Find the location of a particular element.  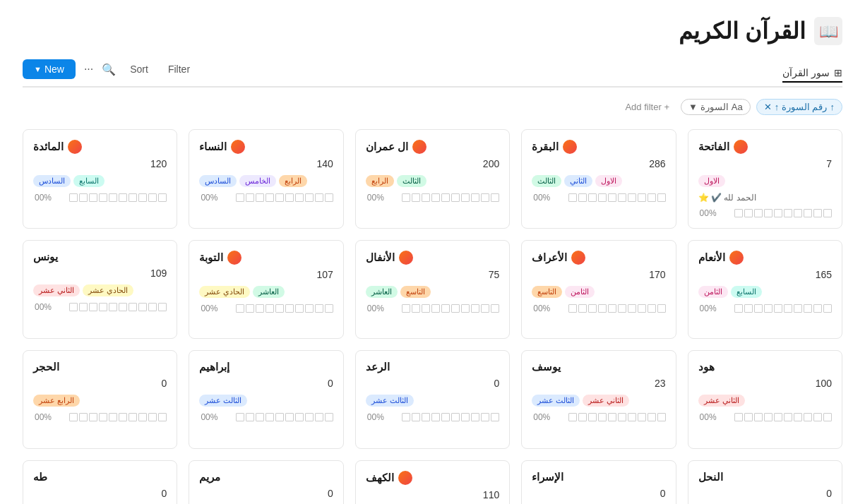

card-tag: الاول is located at coordinates (712, 181).